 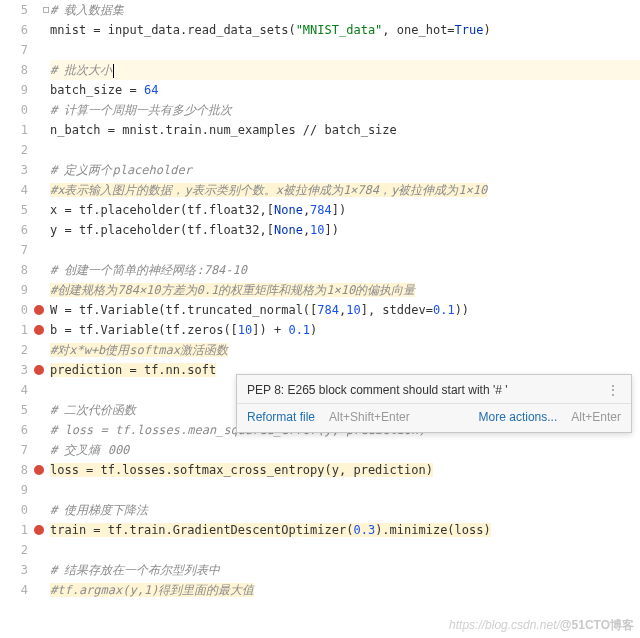 What do you see at coordinates (345, 270) in the screenshot?
I see `code-line: # 创建一个简单的神经网络:784-10` at bounding box center [345, 270].